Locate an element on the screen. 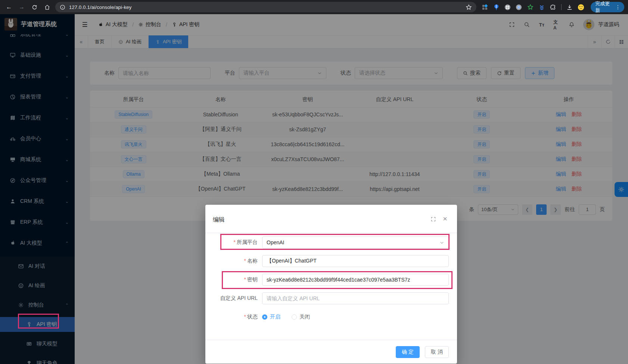  extension-blocks-icon is located at coordinates (485, 7).